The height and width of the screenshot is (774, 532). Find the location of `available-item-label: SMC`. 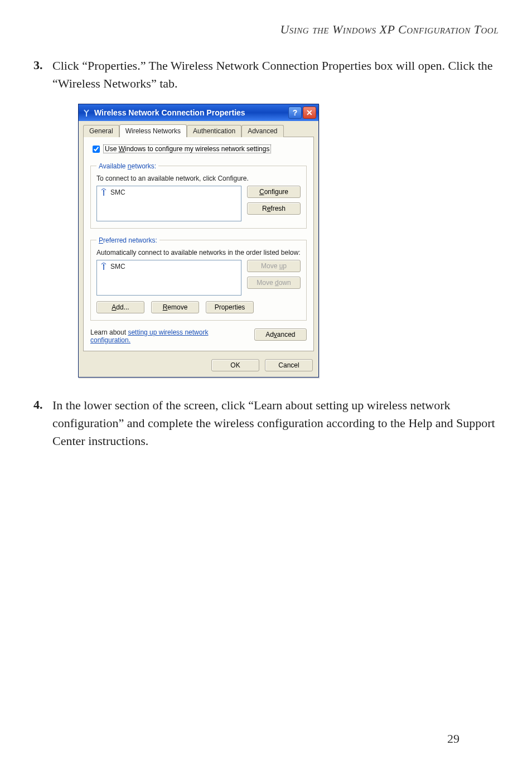

available-item-label: SMC is located at coordinates (118, 192).